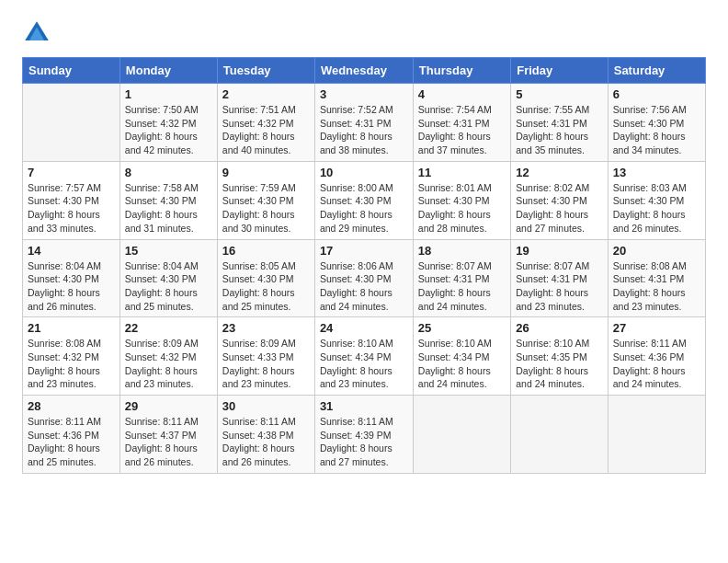 Image resolution: width=728 pixels, height=563 pixels. What do you see at coordinates (364, 71) in the screenshot?
I see `calendar-header-row: SundayMondayTuesdayWednesdayThursdayFrid…` at bounding box center [364, 71].